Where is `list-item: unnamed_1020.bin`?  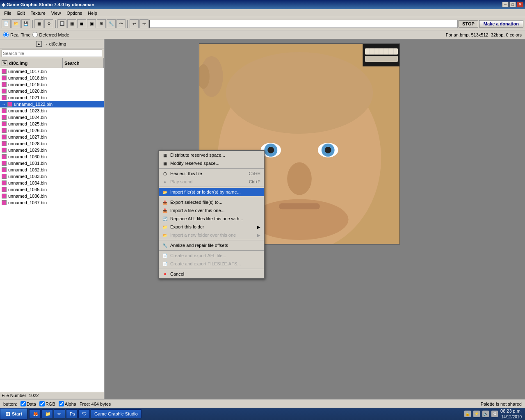 list-item: unnamed_1020.bin is located at coordinates (52, 91).